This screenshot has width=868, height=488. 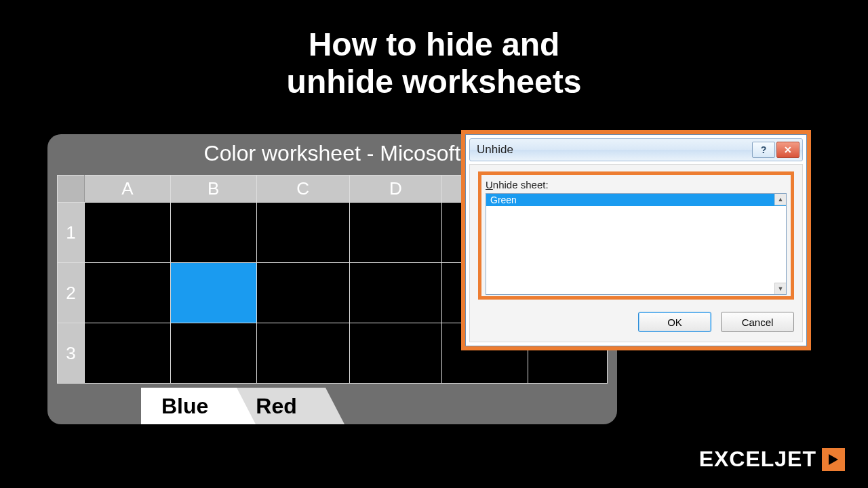 I want to click on cell-d3, so click(x=396, y=354).